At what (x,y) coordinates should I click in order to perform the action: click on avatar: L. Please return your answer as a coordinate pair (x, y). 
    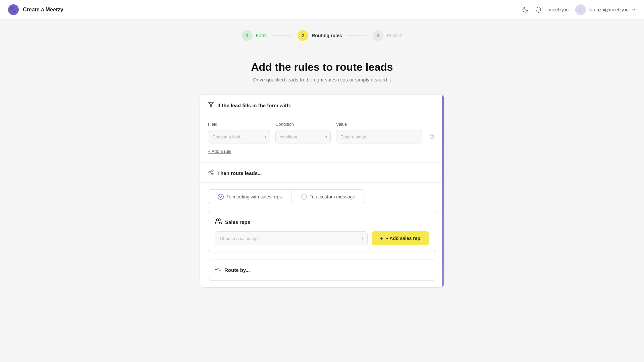
    Looking at the image, I should click on (581, 10).